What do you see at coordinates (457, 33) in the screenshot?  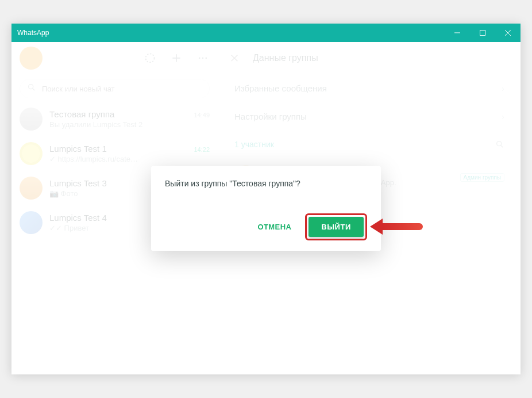 I see `minimize-button` at bounding box center [457, 33].